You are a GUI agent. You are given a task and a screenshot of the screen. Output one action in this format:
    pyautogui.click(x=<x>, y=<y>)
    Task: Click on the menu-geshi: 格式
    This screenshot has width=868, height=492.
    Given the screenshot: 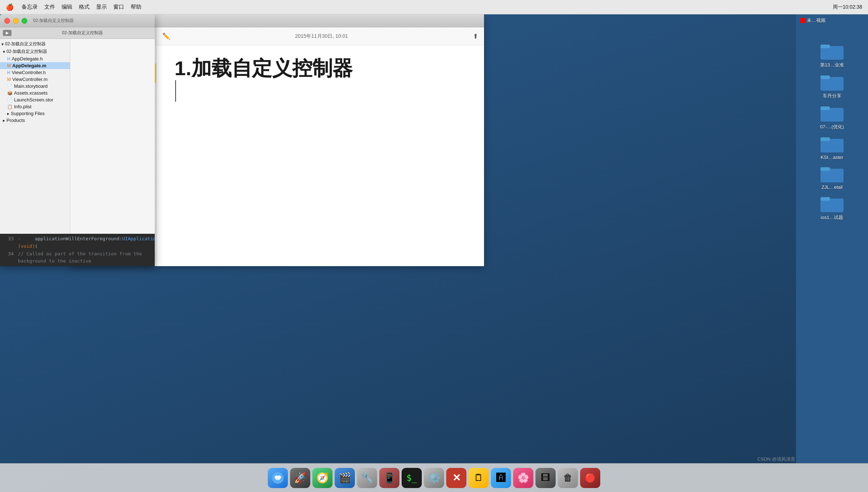 What is the action you would take?
    pyautogui.click(x=84, y=7)
    